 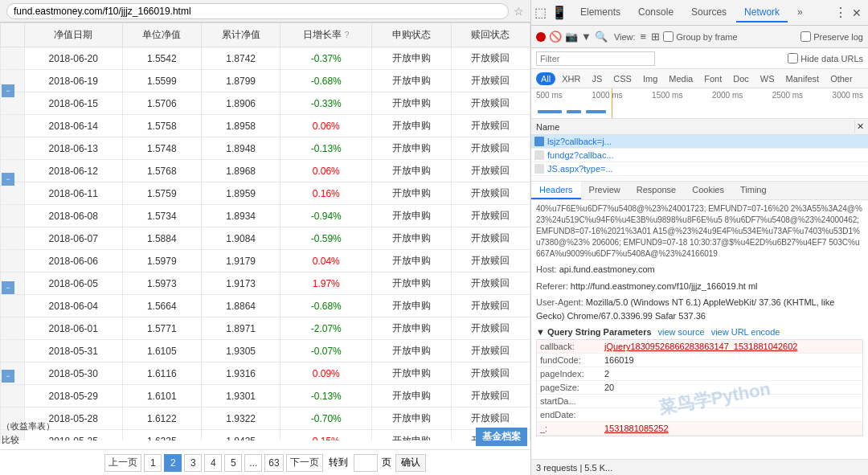 What do you see at coordinates (657, 190) in the screenshot?
I see `detail-tab-response: Response` at bounding box center [657, 190].